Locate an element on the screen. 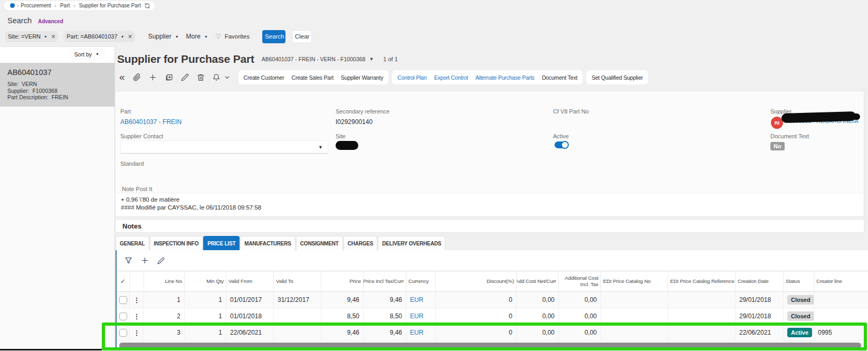  tab-inspection-info: INSPECTION INFO is located at coordinates (176, 243).